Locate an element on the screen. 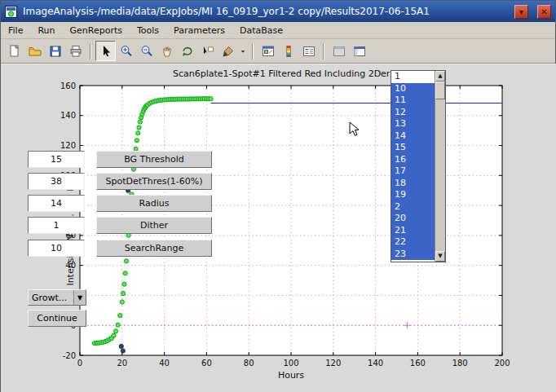 The height and width of the screenshot is (392, 556). x-tick-label: 200 is located at coordinates (502, 363).